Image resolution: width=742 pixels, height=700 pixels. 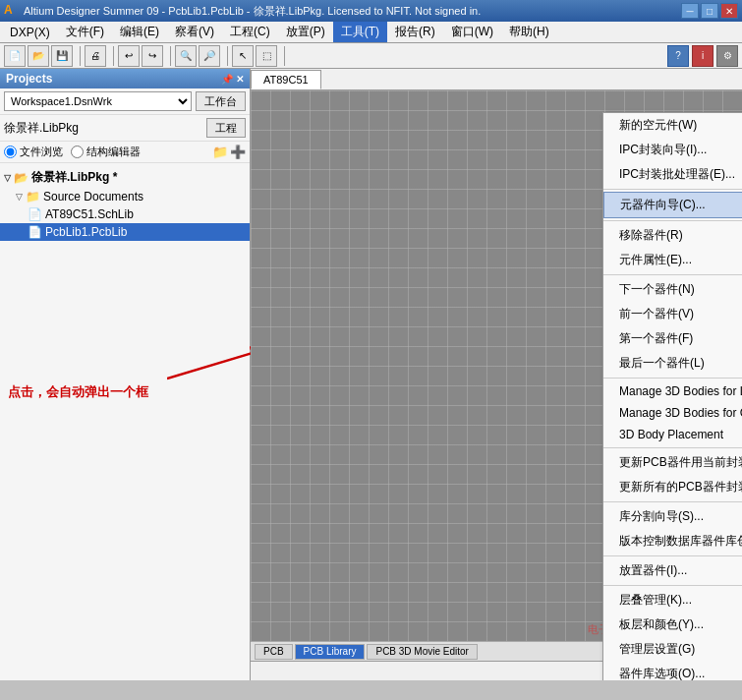 What do you see at coordinates (672, 289) in the screenshot?
I see `menu-next-comp: 下一个器件(N) Alt+Right` at bounding box center [672, 289].